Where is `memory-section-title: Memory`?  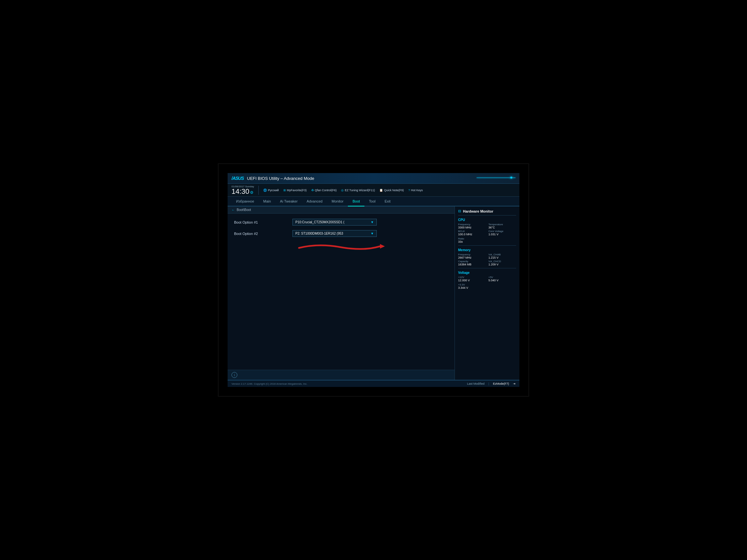
memory-section-title: Memory is located at coordinates (487, 250).